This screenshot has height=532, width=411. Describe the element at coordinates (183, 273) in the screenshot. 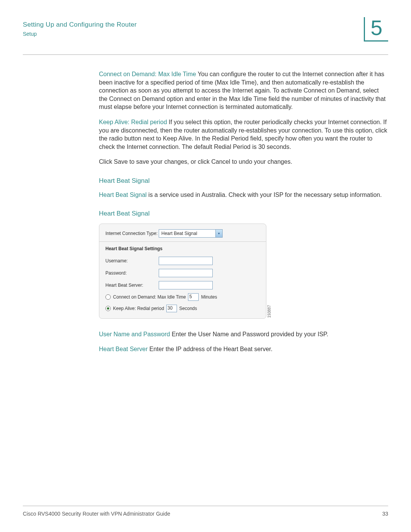

I see `row-password: Password:` at that location.